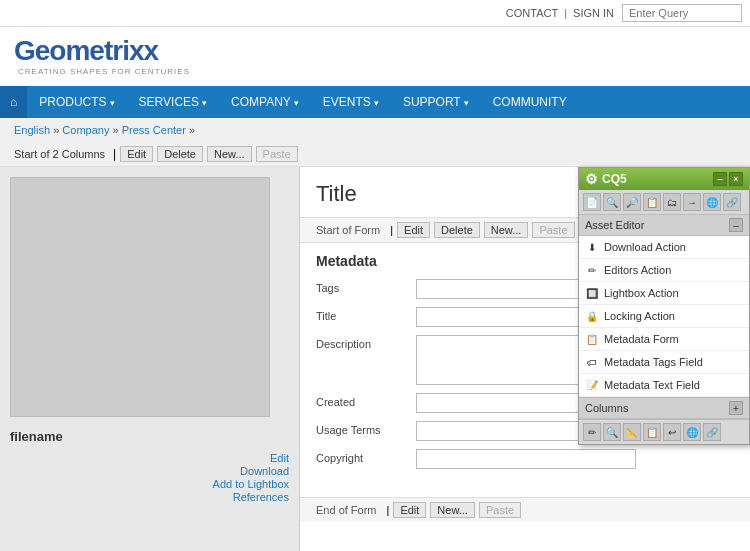 The height and width of the screenshot is (551, 750). What do you see at coordinates (280, 458) in the screenshot?
I see `file-edit-link: Edit` at bounding box center [280, 458].